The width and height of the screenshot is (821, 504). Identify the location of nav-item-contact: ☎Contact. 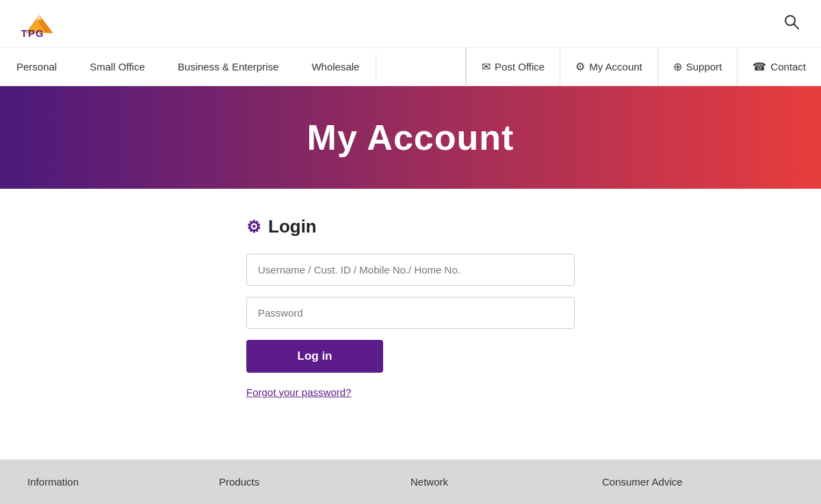
(779, 67).